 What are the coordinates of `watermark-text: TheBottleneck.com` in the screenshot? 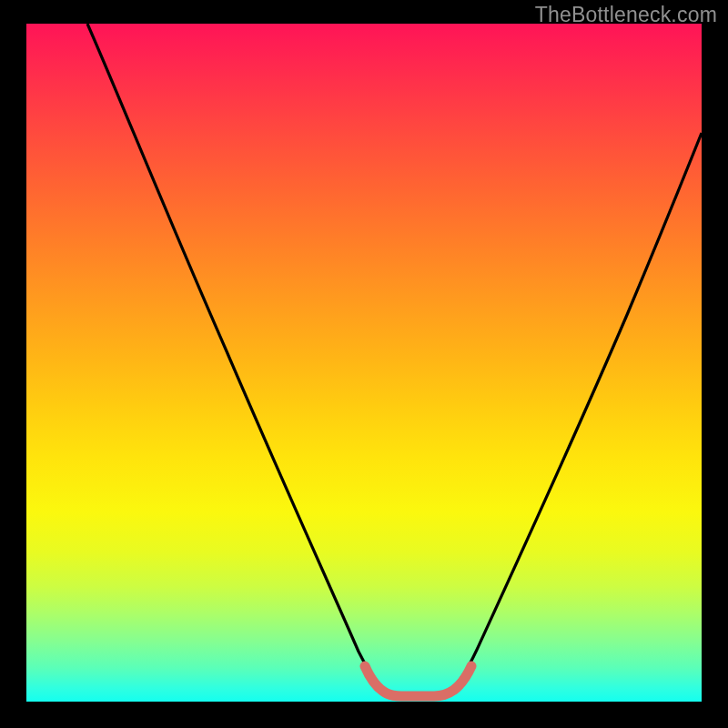 It's located at (626, 15).